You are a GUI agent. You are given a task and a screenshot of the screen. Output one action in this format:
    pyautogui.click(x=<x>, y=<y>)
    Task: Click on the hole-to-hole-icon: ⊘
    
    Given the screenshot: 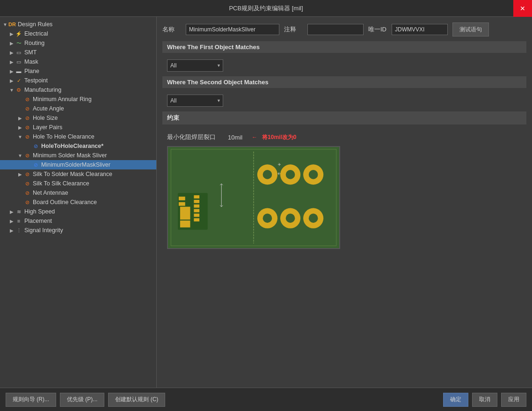 What is the action you would take?
    pyautogui.click(x=27, y=137)
    